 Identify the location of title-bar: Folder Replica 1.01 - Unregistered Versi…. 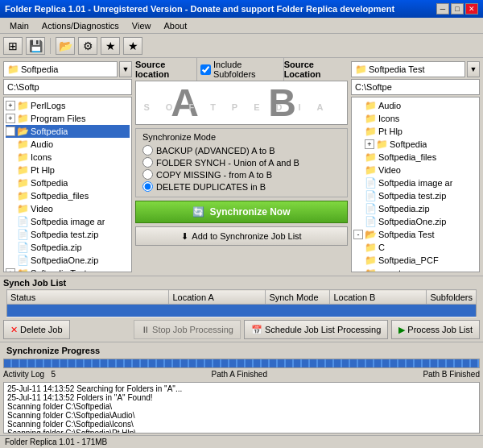
(242, 9).